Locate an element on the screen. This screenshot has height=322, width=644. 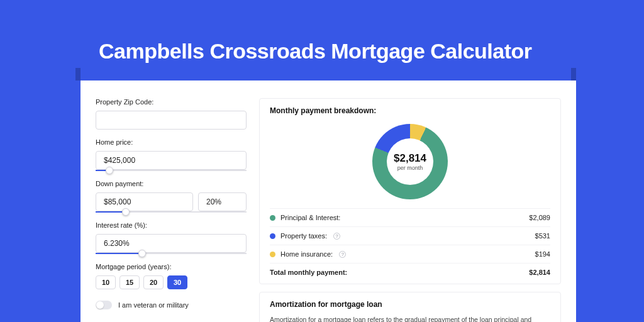
amortization-text: Amortization for a mortgage loan refers … is located at coordinates (410, 318).